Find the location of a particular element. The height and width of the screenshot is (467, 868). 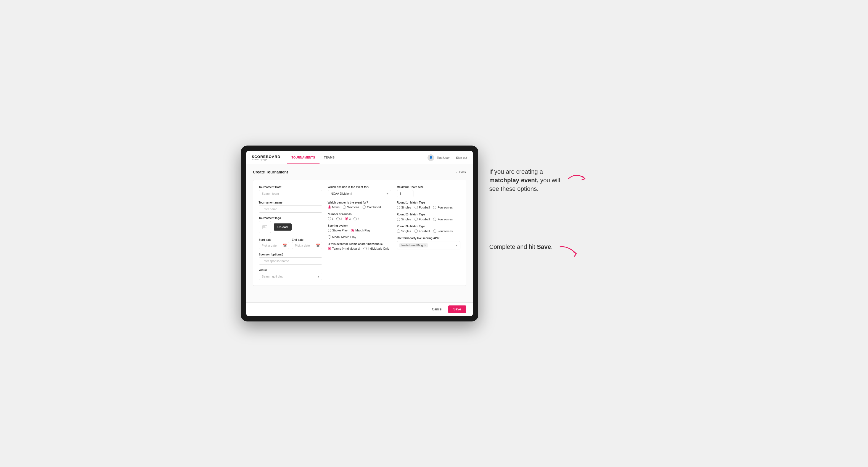

division-select: NCAA Division I NCAA Division II NCAA Di… is located at coordinates (360, 193).